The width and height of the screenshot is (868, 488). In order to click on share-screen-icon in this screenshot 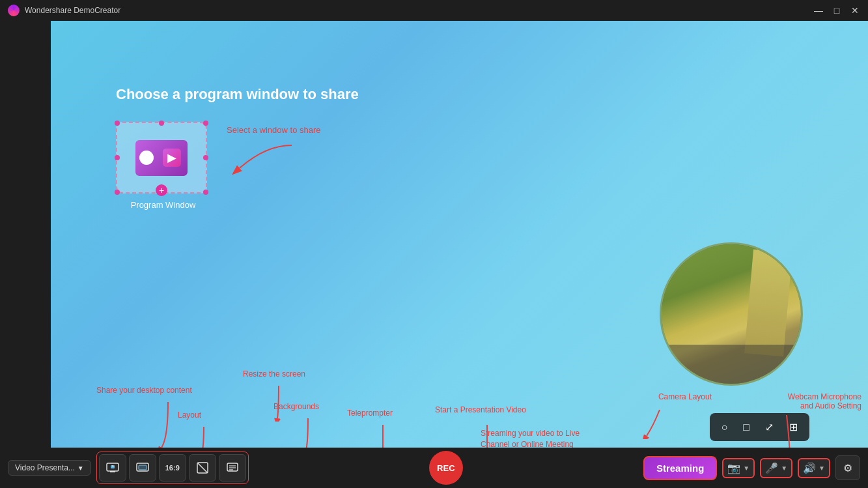, I will do `click(113, 468)`.